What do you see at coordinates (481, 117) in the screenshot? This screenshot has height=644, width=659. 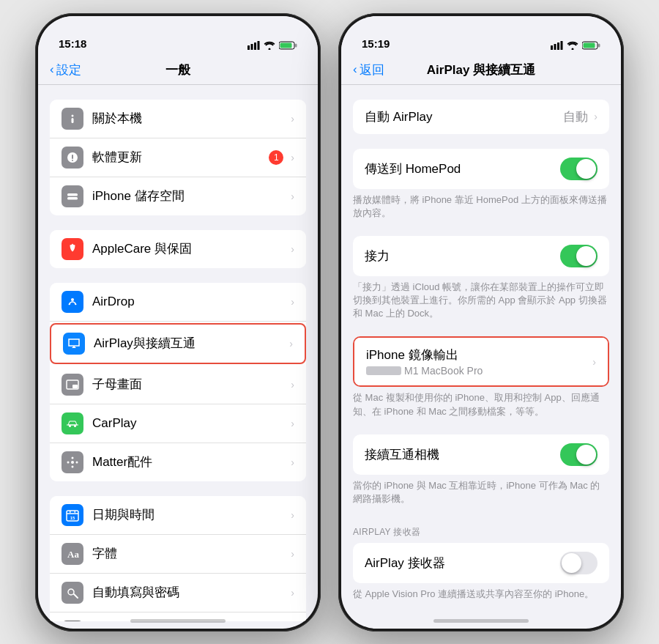 I see `auto-airplay-row: 自動 AirPlay 自動 ›` at bounding box center [481, 117].